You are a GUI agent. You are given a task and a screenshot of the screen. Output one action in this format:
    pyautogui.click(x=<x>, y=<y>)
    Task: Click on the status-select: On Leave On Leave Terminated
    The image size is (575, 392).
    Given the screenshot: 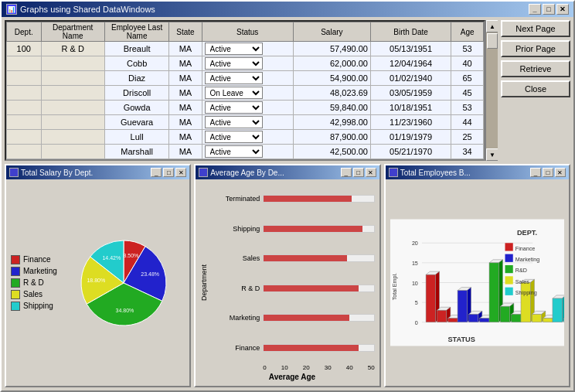 What is the action you would take?
    pyautogui.click(x=233, y=93)
    